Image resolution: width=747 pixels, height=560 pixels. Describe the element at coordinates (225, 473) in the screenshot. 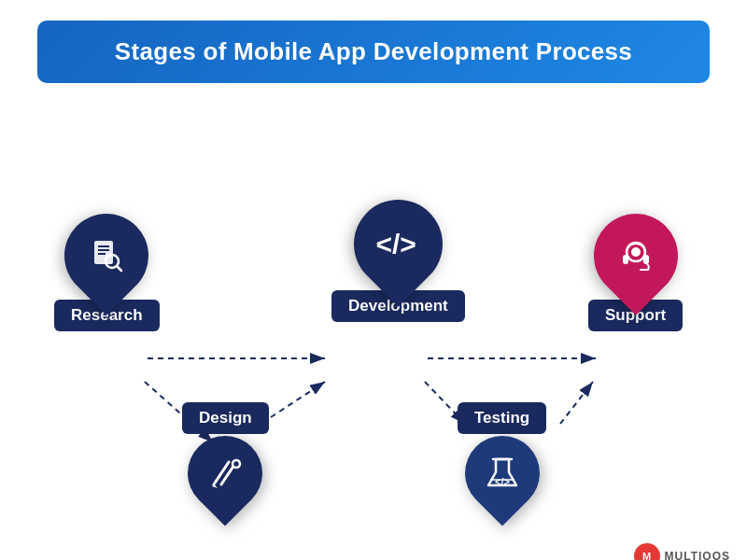

I see `design-icon` at that location.